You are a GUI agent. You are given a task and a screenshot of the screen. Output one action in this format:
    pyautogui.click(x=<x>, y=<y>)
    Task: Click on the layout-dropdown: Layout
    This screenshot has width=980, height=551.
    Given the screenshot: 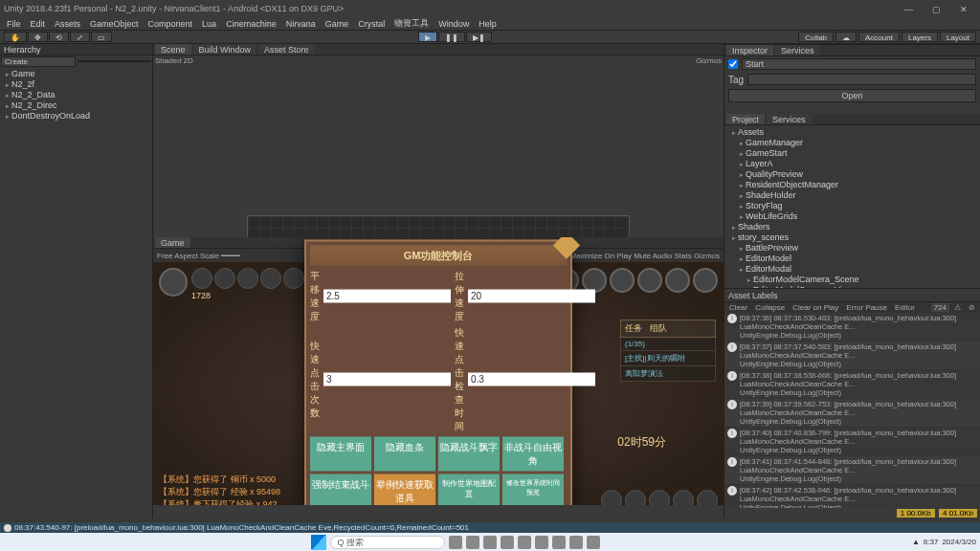 What is the action you would take?
    pyautogui.click(x=958, y=36)
    